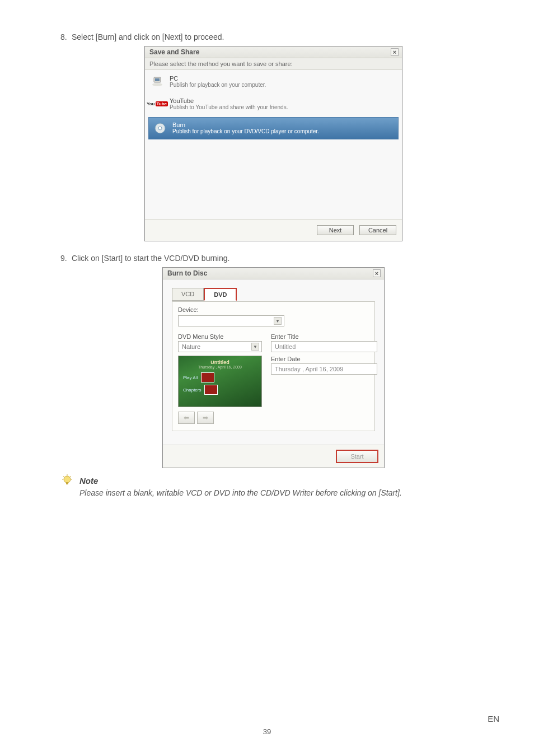 The height and width of the screenshot is (756, 534). Describe the element at coordinates (66, 37) in the screenshot. I see `step-number: 8.` at that location.